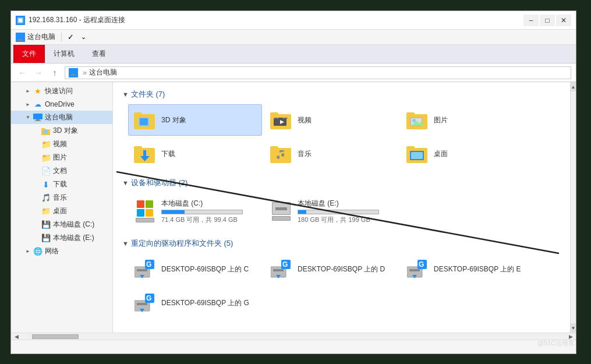 The height and width of the screenshot is (364, 591). I want to click on folder-item-picture: 图片, so click(468, 120).